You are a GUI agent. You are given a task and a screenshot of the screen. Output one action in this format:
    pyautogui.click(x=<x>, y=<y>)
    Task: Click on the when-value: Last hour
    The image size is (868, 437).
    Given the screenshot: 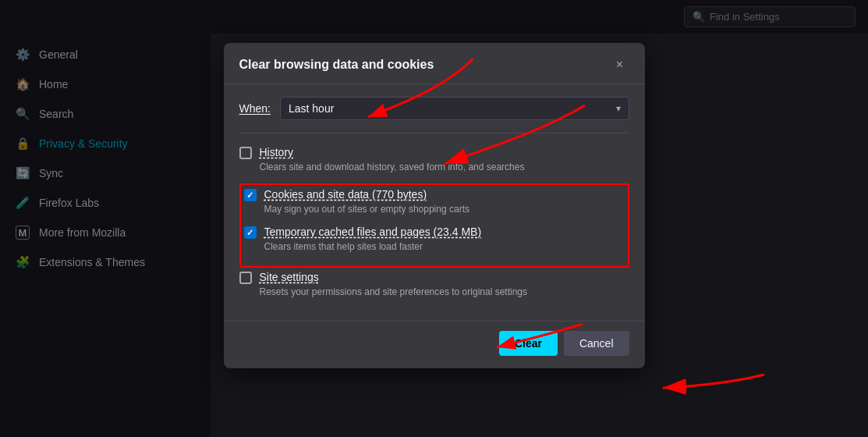 What is the action you would take?
    pyautogui.click(x=311, y=108)
    